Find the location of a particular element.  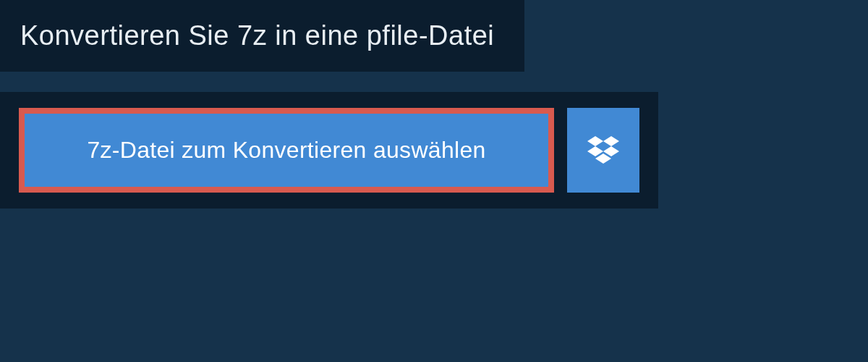

page-title: Konvertieren Sie 7z in eine pfile-Datei is located at coordinates (258, 36).